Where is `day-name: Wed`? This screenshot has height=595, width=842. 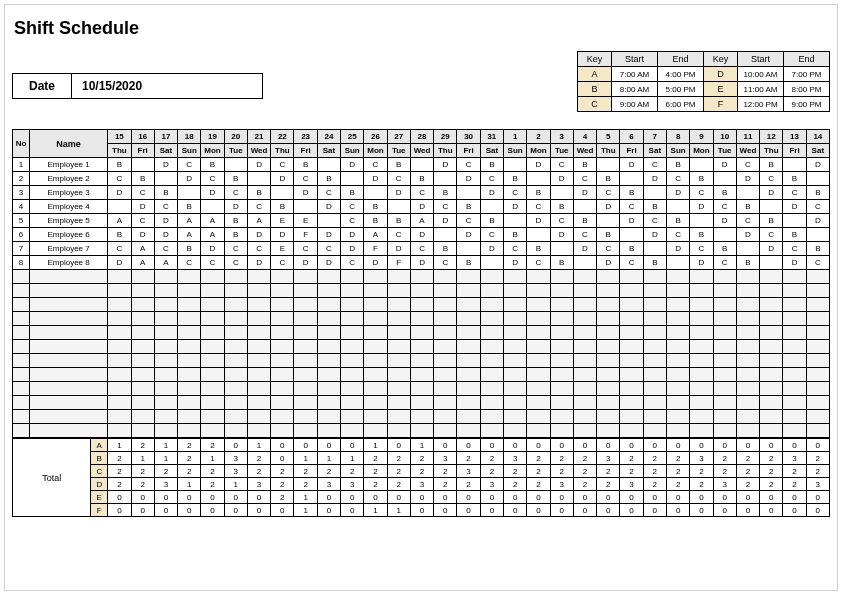 day-name: Wed is located at coordinates (422, 151).